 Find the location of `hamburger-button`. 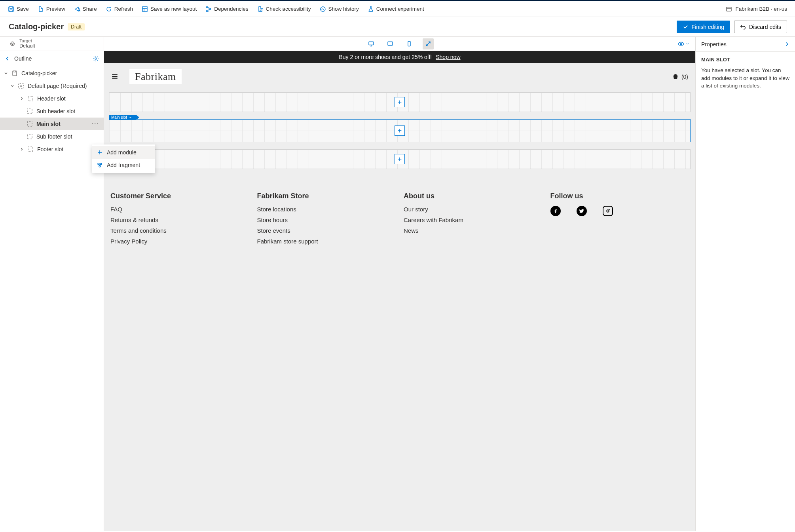

hamburger-button is located at coordinates (115, 77).